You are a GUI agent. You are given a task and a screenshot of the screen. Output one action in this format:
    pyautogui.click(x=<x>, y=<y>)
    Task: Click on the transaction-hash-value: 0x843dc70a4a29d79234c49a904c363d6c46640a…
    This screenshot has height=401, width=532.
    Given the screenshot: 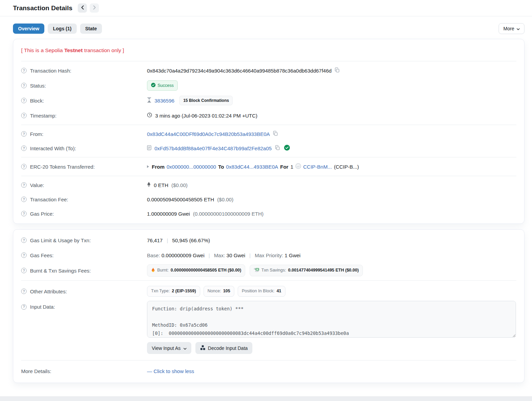 What is the action you would take?
    pyautogui.click(x=239, y=71)
    